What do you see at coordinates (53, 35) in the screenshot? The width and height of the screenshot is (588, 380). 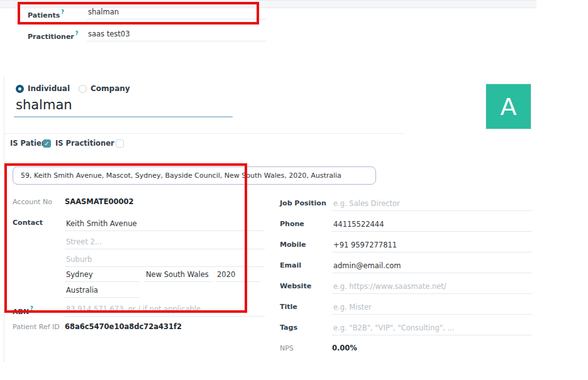 I see `practitioner-field-label: Practitioner?` at bounding box center [53, 35].